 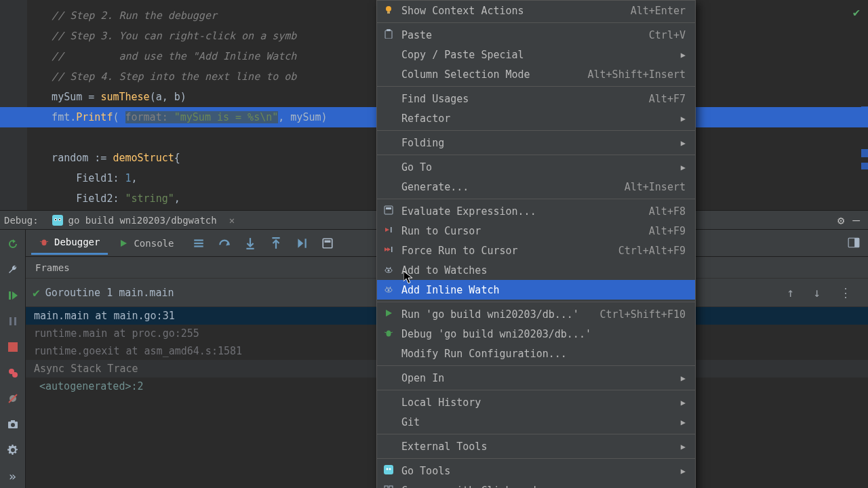 What do you see at coordinates (389, 35) in the screenshot?
I see `paste-icon` at bounding box center [389, 35].